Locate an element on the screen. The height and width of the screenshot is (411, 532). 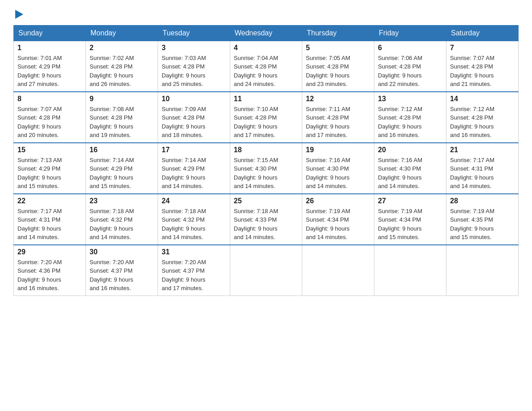
day-number: 10 is located at coordinates (194, 99).